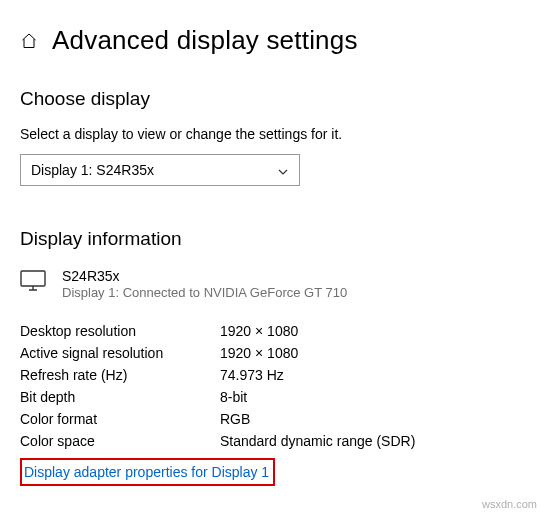 This screenshot has width=549, height=518. I want to click on info-label: Bit depth, so click(120, 397).